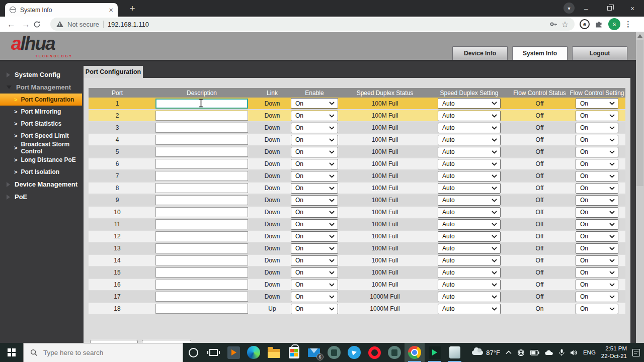 The width and height of the screenshot is (644, 362). I want to click on mail-button: 6, so click(314, 352).